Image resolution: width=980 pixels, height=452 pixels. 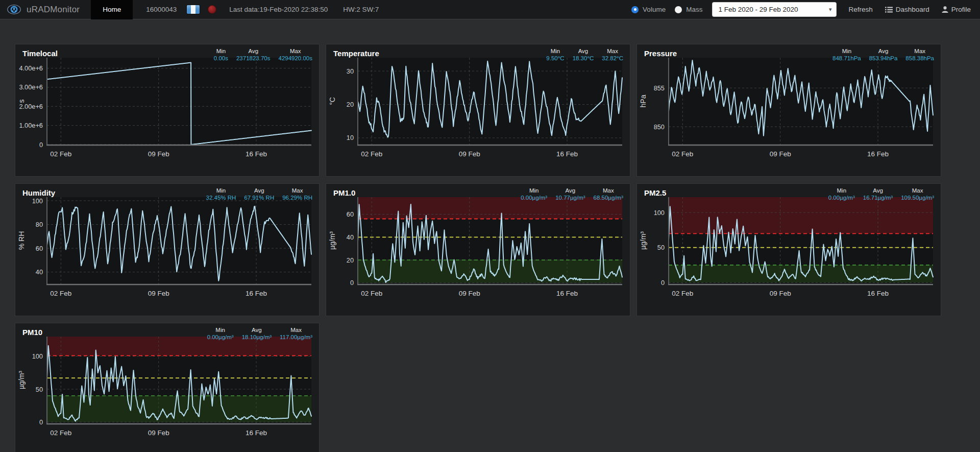 What do you see at coordinates (167, 110) in the screenshot?
I see `chart-plot: 01.00e+62.00e+63.00e+64.00e+602 Feb09 Fe…` at bounding box center [167, 110].